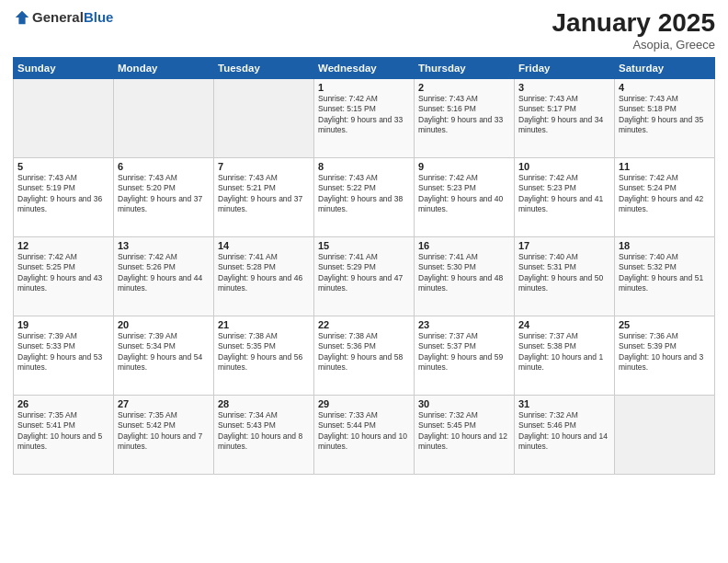  What do you see at coordinates (564, 276) in the screenshot?
I see `calendar-cell: 17Sunrise: 7:40 AM Sunset: 5:31 PM Dayli…` at bounding box center [564, 276].